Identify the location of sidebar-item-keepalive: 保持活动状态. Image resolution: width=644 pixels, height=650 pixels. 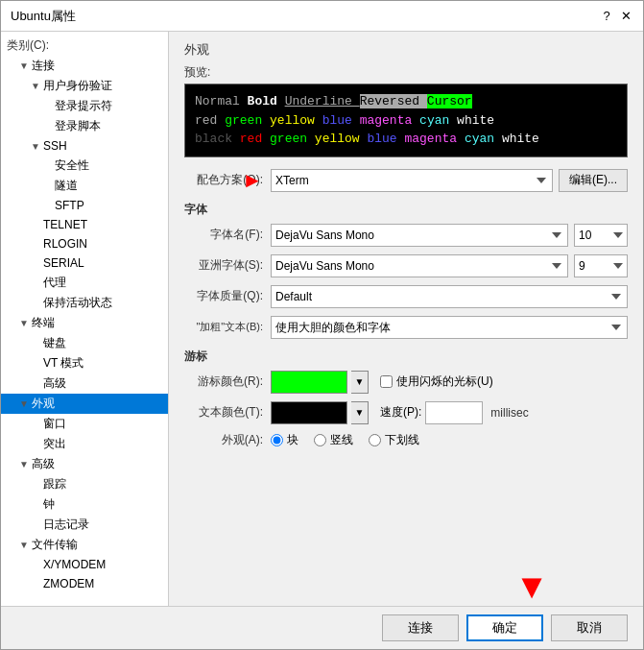
(84, 303).